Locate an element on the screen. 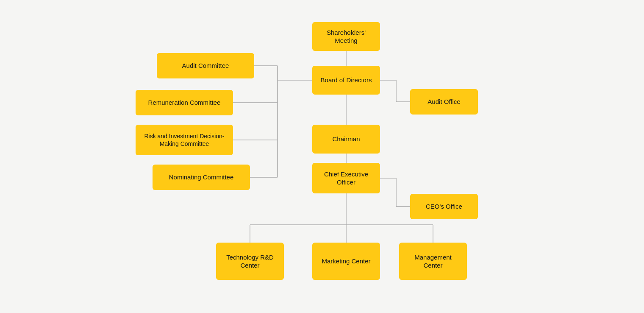 The image size is (644, 313). ceo-node: Chief Executive Officer is located at coordinates (346, 178).